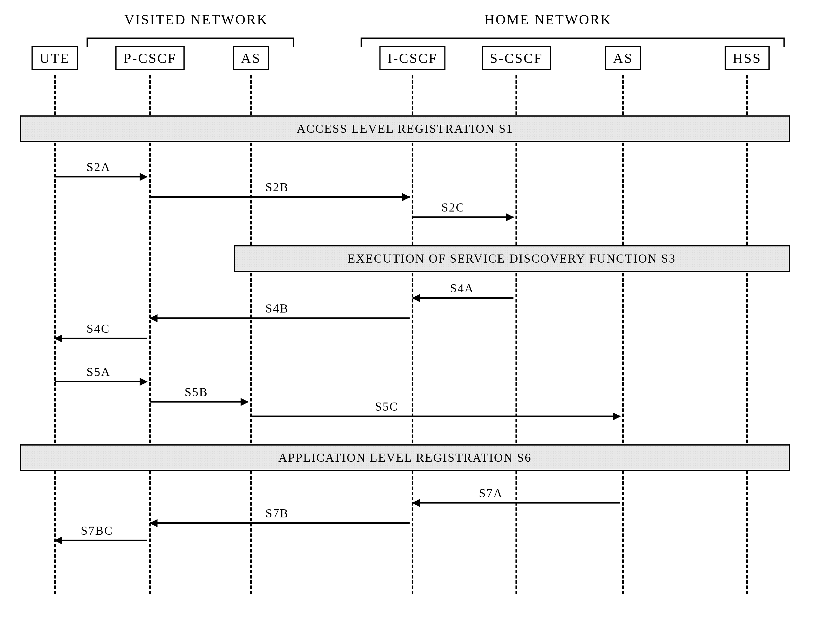 Image resolution: width=840 pixels, height=623 pixels. What do you see at coordinates (101, 177) in the screenshot?
I see `arrow-s2a` at bounding box center [101, 177].